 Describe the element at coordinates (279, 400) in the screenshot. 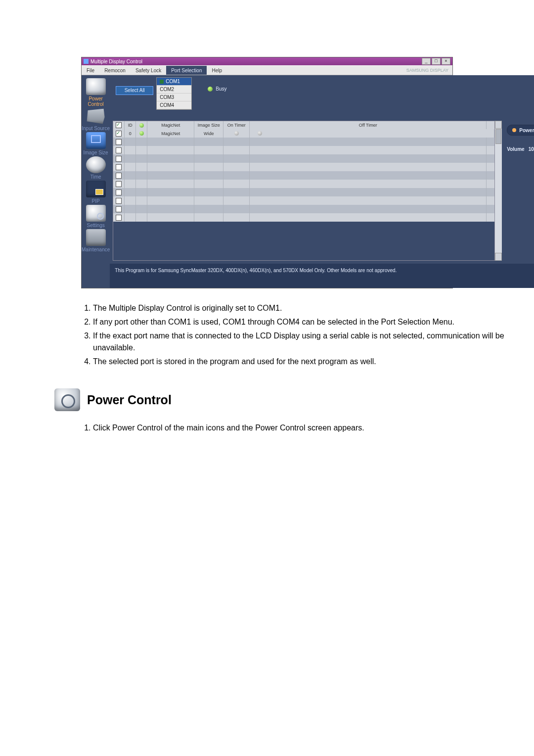

I see `section-header: Power Control` at that location.